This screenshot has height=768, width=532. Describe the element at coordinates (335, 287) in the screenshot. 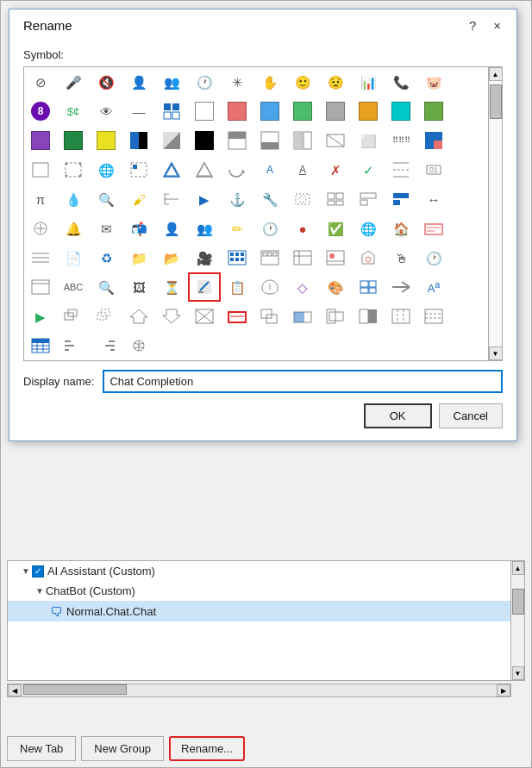

I see `symbol-cell: 🎨` at that location.